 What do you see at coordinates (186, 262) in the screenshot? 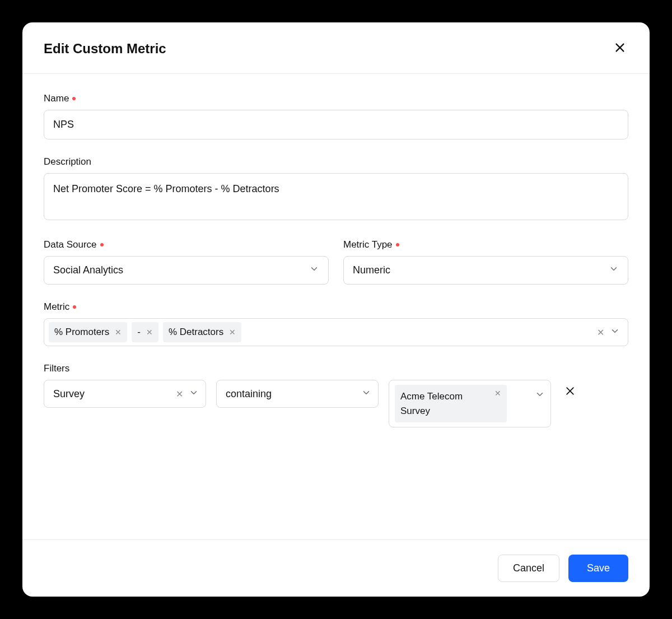
I see `data-source-group: Data Source Social Analytics` at bounding box center [186, 262].